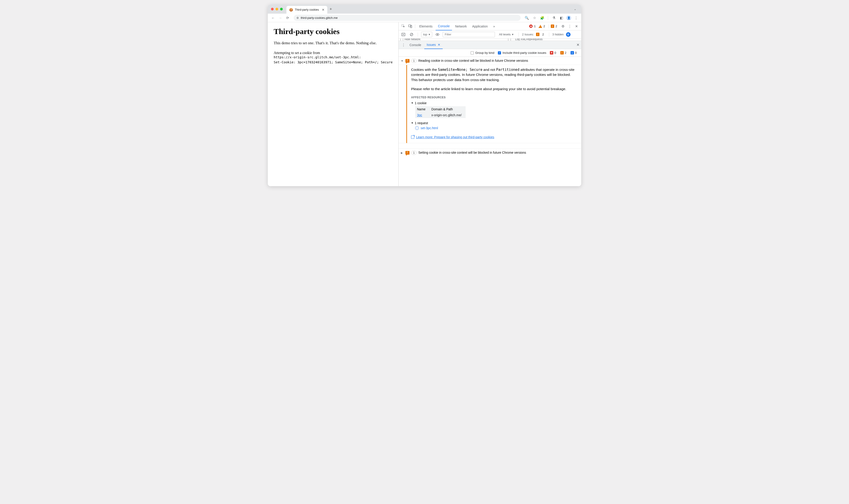 The width and height of the screenshot is (849, 504). Describe the element at coordinates (333, 43) in the screenshot. I see `page-lead: This demo tries to set one. That's it. T…` at that location.